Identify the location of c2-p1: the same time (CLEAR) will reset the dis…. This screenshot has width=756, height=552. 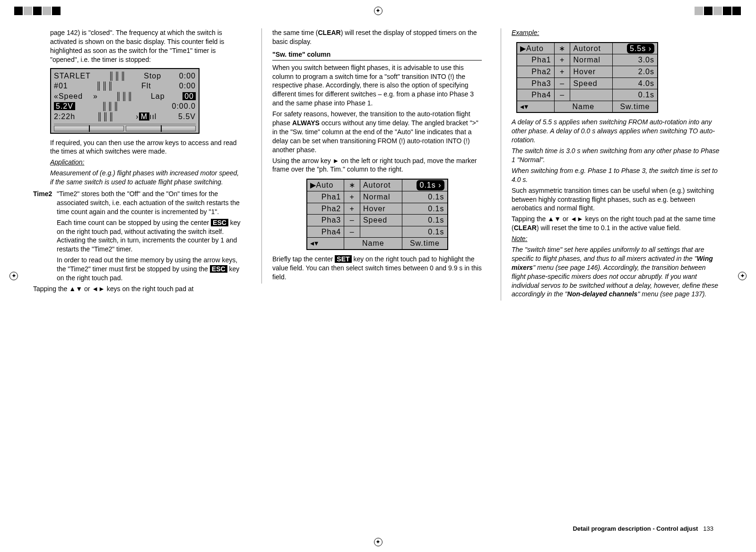
(377, 37).